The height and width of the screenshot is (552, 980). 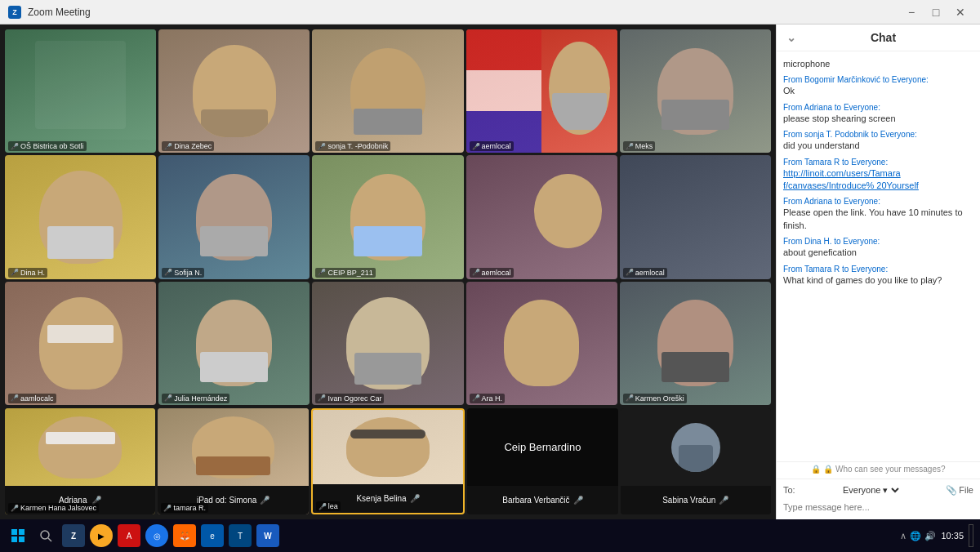 What do you see at coordinates (879, 469) in the screenshot?
I see `who-sees-row: 🔒 🔒 Who can see your messages?` at bounding box center [879, 469].